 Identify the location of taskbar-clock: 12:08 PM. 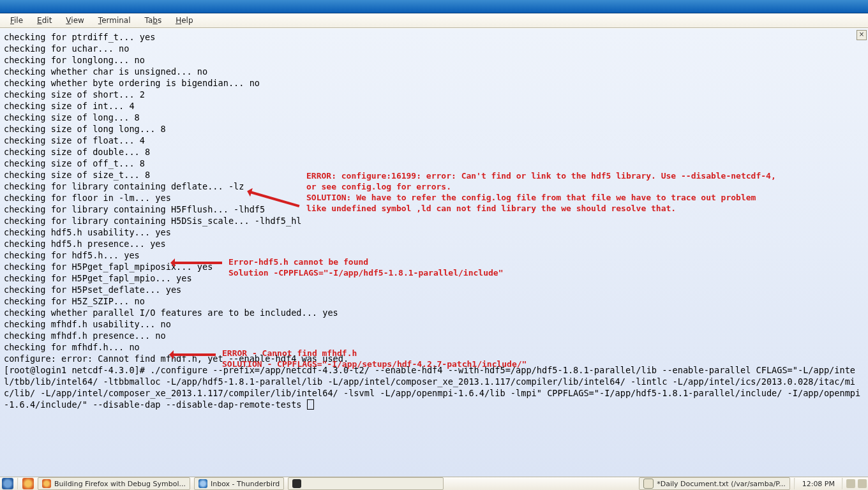
(818, 484).